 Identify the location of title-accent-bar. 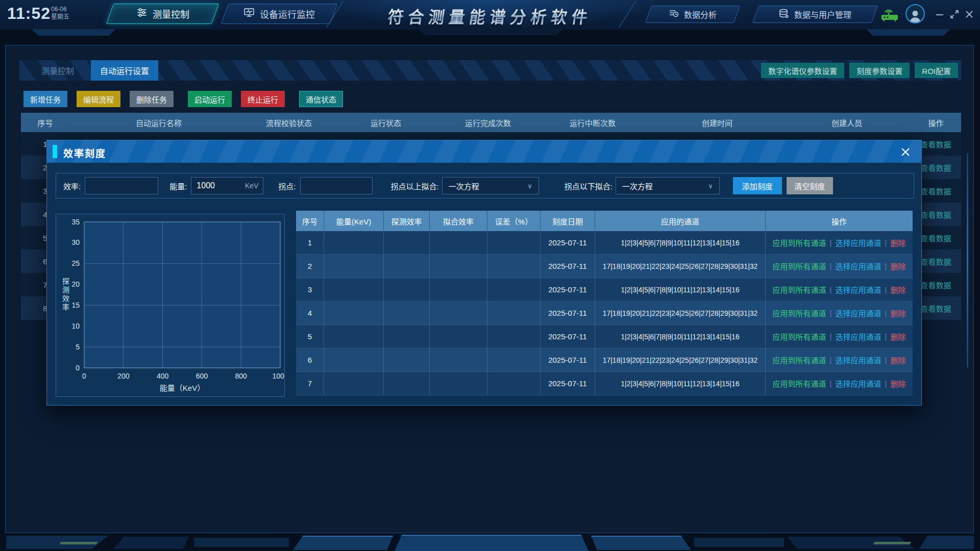
(55, 152).